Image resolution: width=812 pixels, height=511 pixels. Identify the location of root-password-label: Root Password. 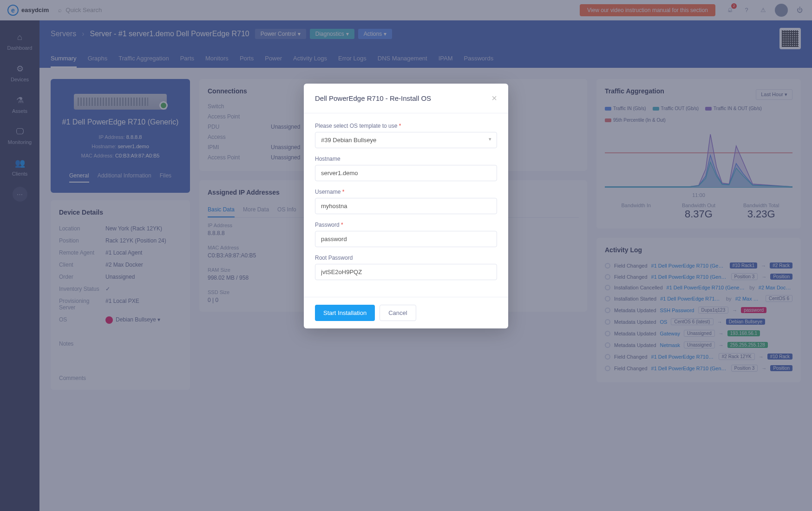
(406, 258).